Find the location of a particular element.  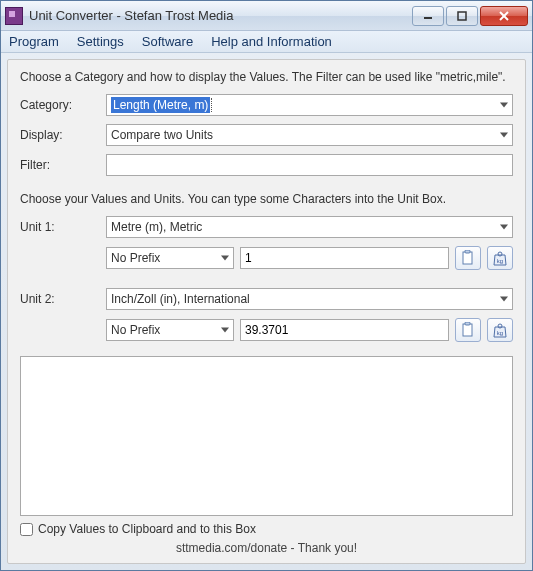

minimize-button is located at coordinates (428, 16).